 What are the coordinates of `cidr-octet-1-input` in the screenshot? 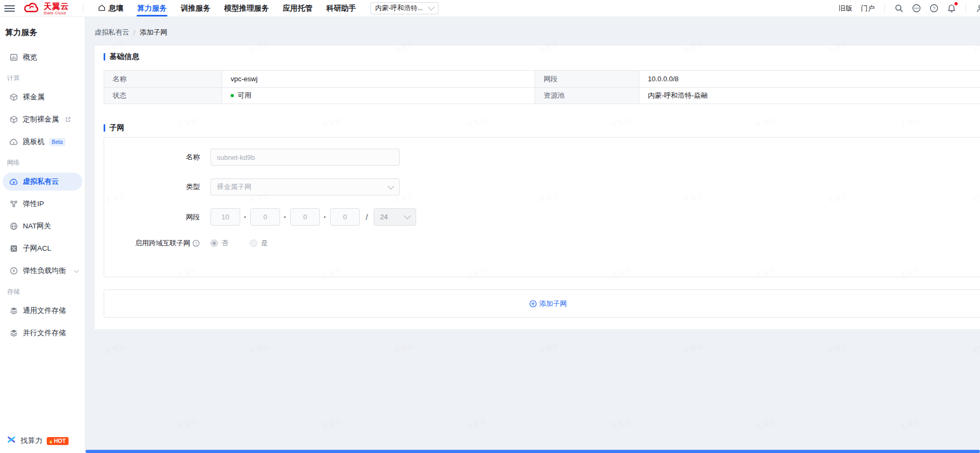 It's located at (225, 217).